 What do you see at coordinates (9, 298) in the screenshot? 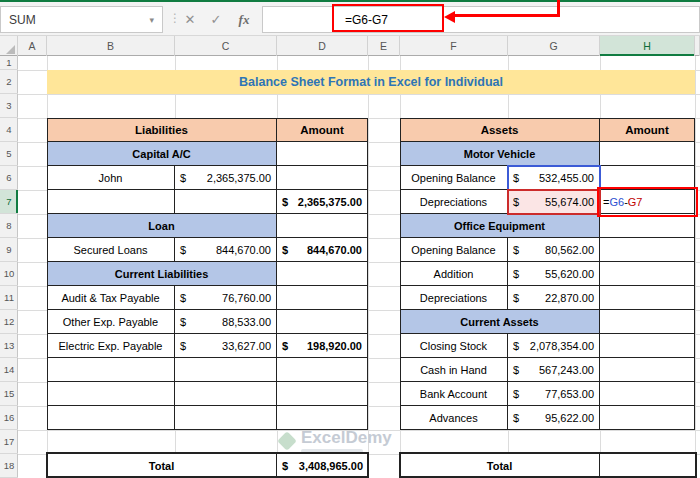
I see `row-header-11: 11` at bounding box center [9, 298].